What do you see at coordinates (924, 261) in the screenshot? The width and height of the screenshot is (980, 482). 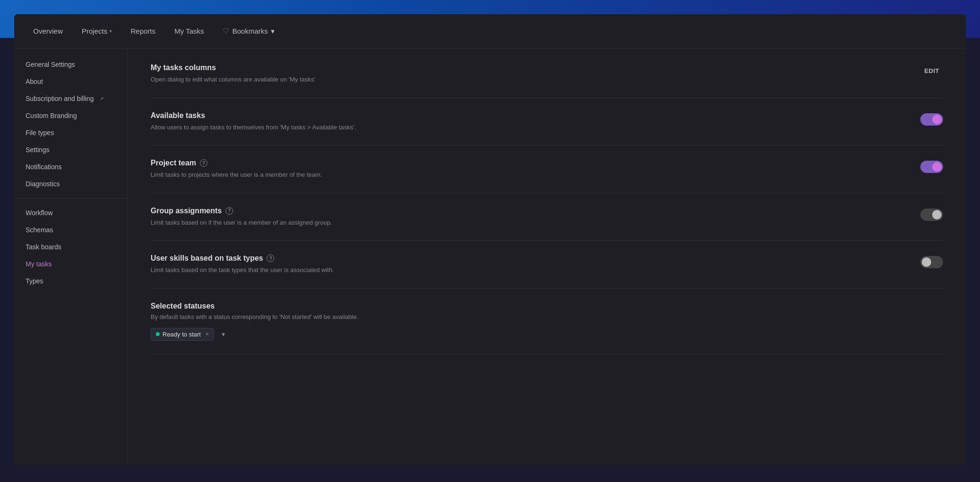 I see `user-skills-control` at bounding box center [924, 261].